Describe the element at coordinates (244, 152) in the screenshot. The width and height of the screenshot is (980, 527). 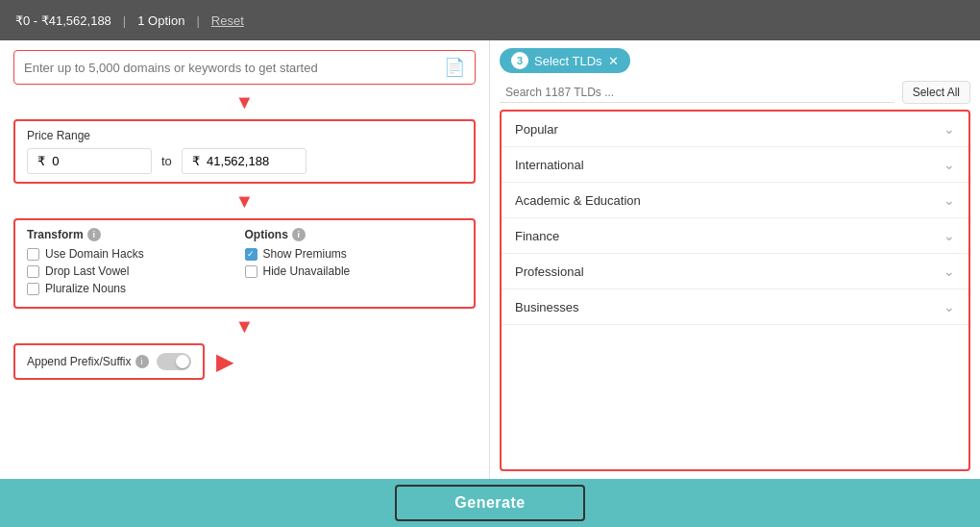
I see `price-range-box: Price Range to` at that location.